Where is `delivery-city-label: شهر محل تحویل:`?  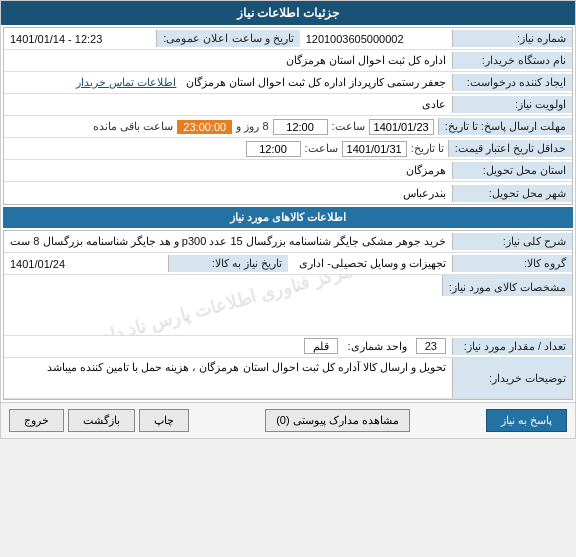
delivery-city-label: شهر محل تحویل: is located at coordinates (512, 194).